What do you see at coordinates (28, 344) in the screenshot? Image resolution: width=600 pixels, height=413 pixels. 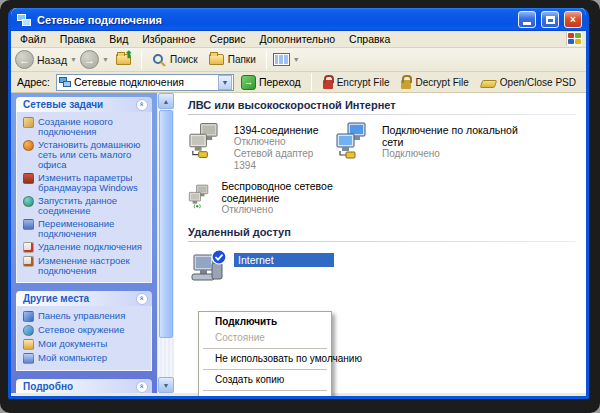 I see `my-documents-icon` at bounding box center [28, 344].